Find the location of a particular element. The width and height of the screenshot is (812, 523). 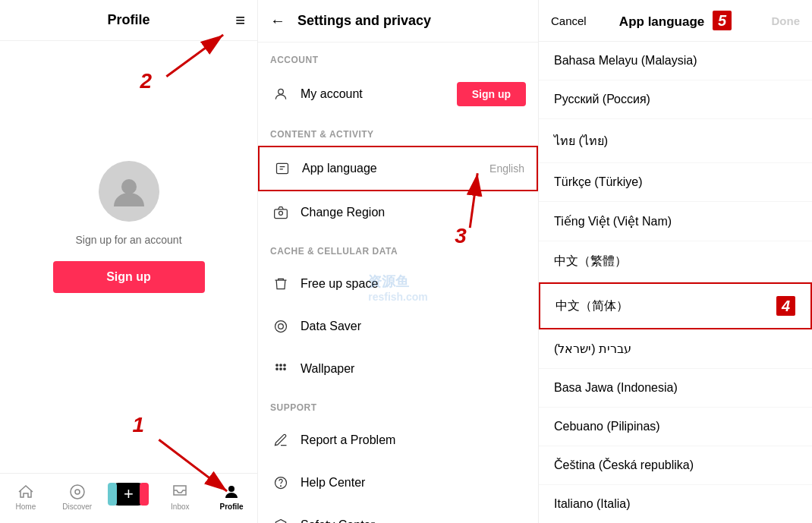

nav-discover-label: Discover is located at coordinates (77, 507).